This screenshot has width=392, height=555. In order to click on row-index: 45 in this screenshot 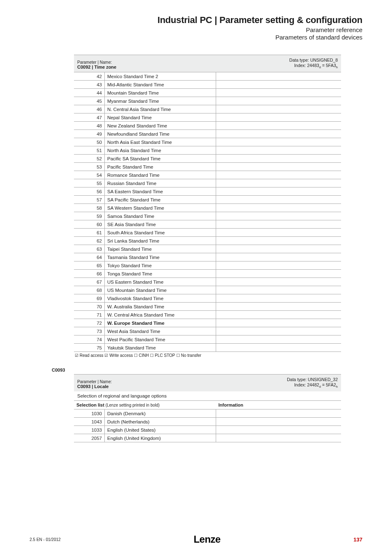, I will do `click(90, 101)`.